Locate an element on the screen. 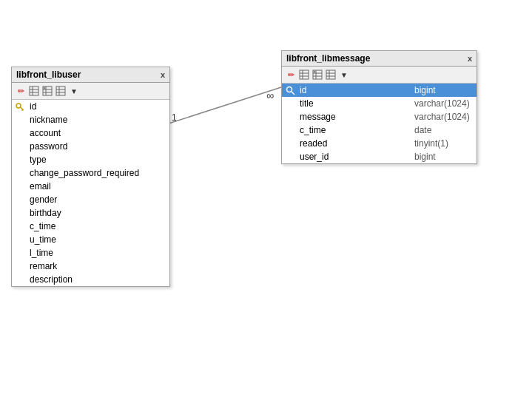 The image size is (532, 403). table-row: c_time is located at coordinates (90, 226).